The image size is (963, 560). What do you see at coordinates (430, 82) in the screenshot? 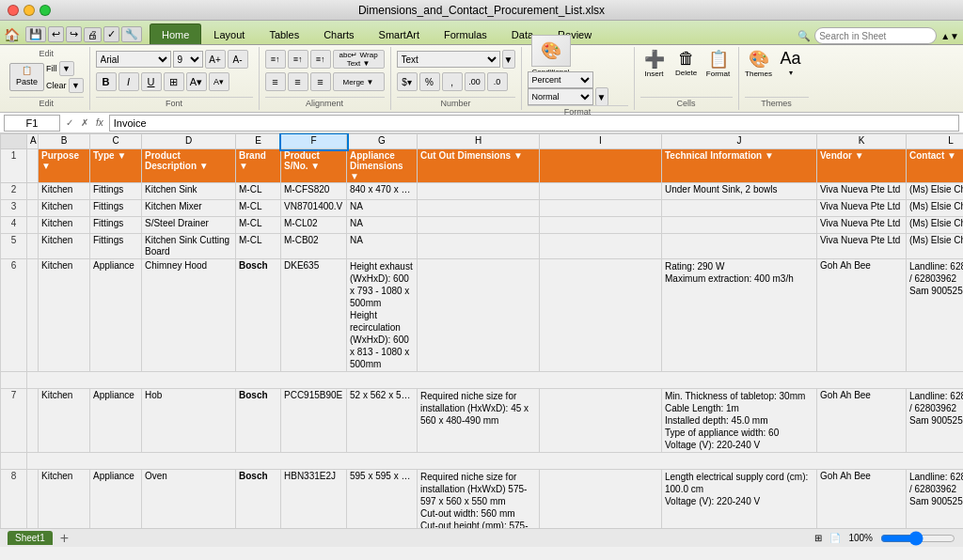
I see `percent-btn: %` at bounding box center [430, 82].